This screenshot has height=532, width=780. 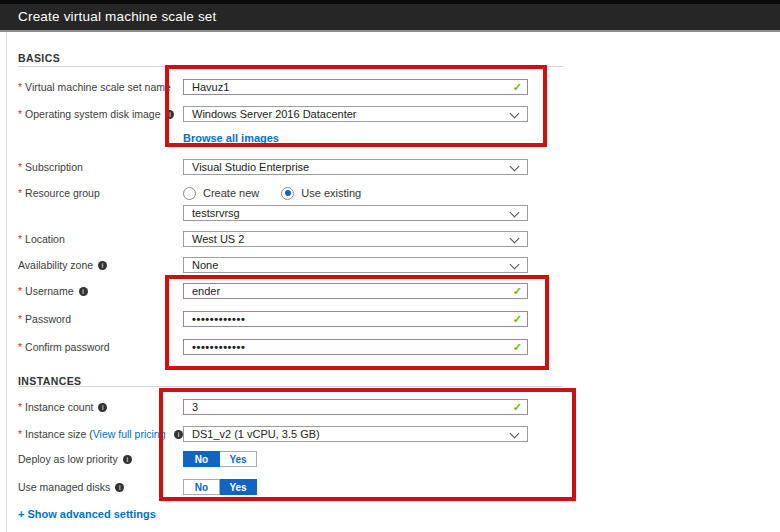 I want to click on vmss-name-label: * Virtual machine scale set name, so click(x=100, y=87).